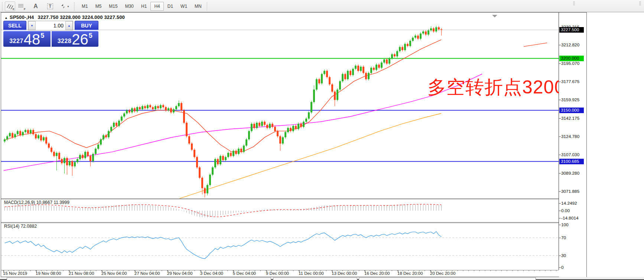 The image size is (644, 280). Describe the element at coordinates (15, 26) in the screenshot. I see `sell-button: SELL` at that location.